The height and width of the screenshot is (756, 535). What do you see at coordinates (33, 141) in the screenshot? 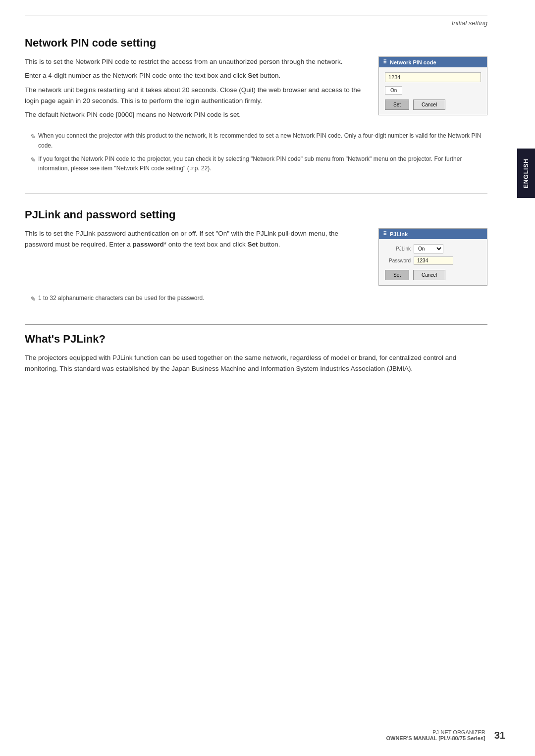
I see `note-icon-1: ✎` at bounding box center [33, 141].